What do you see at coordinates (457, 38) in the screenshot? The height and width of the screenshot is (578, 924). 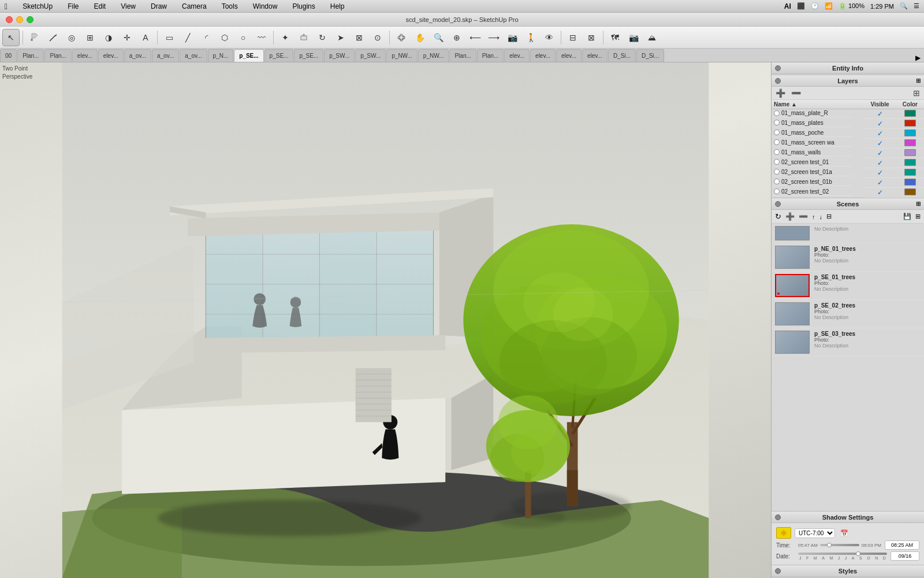 I see `zoom-extents: ⊕` at bounding box center [457, 38].